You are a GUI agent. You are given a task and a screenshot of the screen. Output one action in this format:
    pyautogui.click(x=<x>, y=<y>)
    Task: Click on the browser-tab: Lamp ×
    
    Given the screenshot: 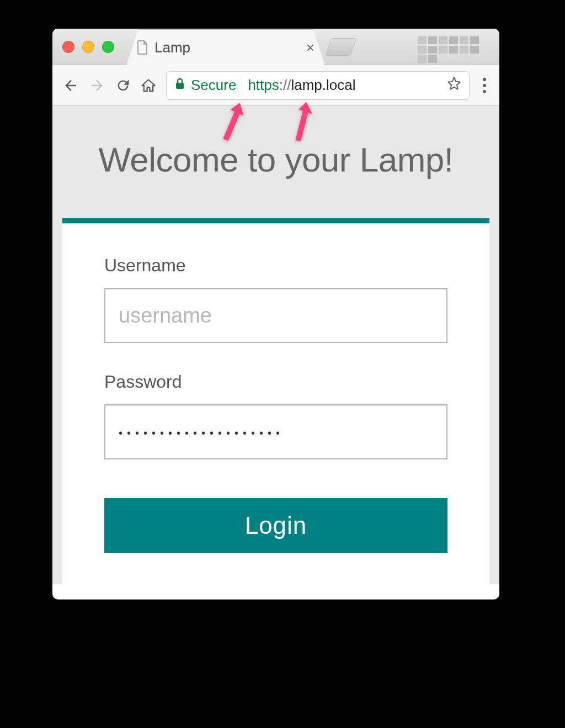 What is the action you would take?
    pyautogui.click(x=226, y=47)
    